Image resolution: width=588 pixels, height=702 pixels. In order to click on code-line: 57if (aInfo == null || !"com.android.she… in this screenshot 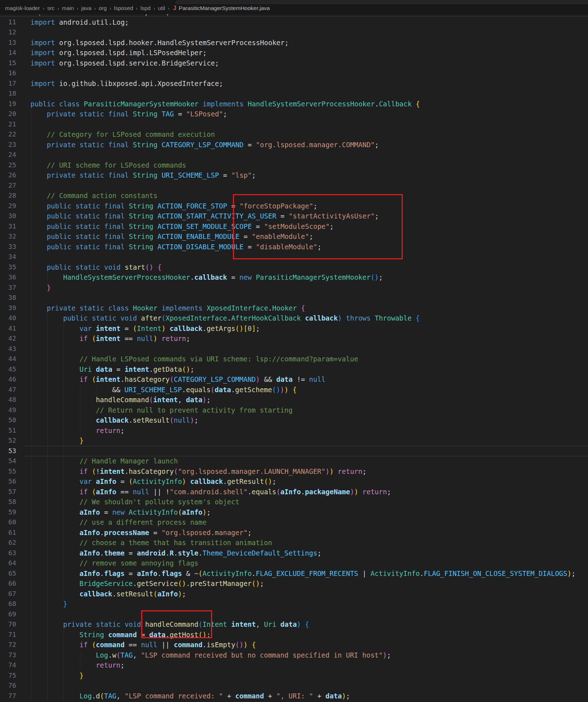, I will do `click(294, 492)`.